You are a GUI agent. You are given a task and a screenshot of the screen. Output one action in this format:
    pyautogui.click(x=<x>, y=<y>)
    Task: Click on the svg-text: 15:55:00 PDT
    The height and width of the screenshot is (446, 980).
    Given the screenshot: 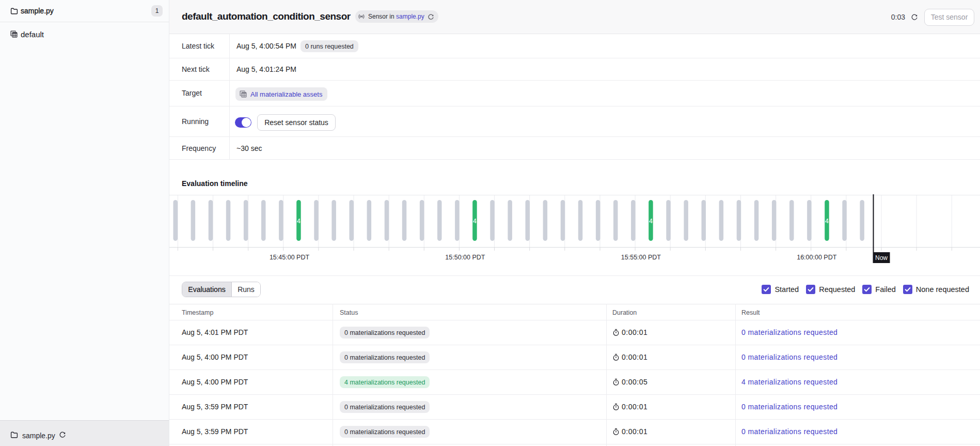 What is the action you would take?
    pyautogui.click(x=641, y=257)
    